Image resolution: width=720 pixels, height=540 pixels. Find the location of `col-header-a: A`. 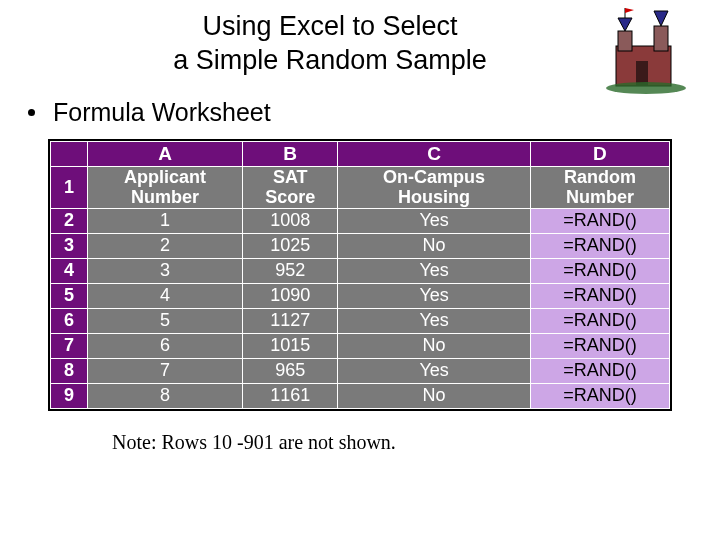

col-header-a: A is located at coordinates (166, 154).